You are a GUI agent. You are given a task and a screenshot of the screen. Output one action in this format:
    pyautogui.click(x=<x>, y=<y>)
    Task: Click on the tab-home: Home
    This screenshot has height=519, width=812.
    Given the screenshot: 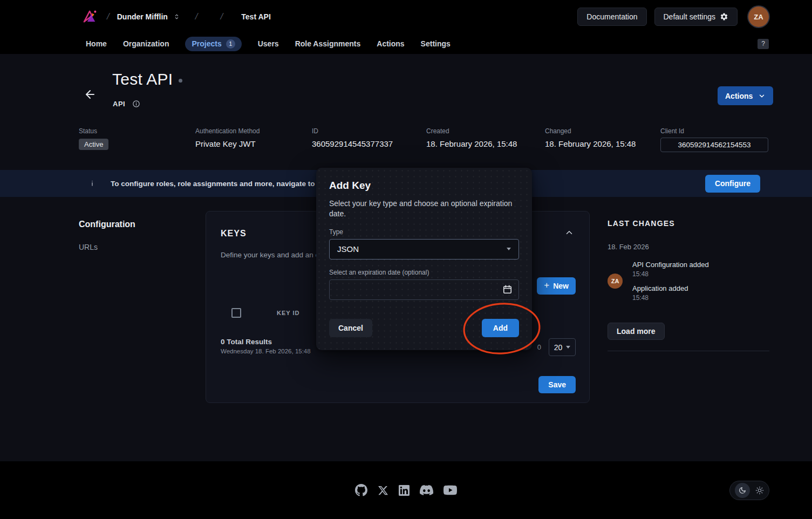 What is the action you would take?
    pyautogui.click(x=96, y=44)
    